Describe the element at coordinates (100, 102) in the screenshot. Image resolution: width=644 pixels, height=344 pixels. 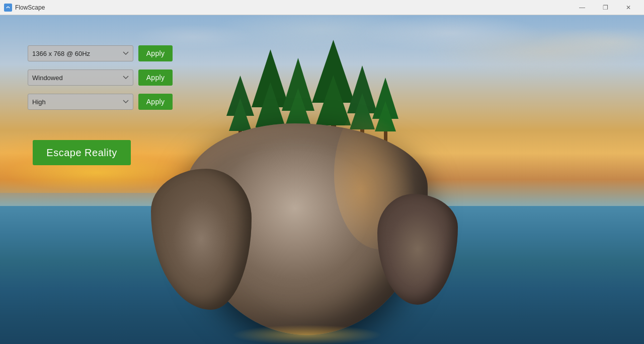
I see `quality-row: Low Medium High Ultra Apply` at that location.